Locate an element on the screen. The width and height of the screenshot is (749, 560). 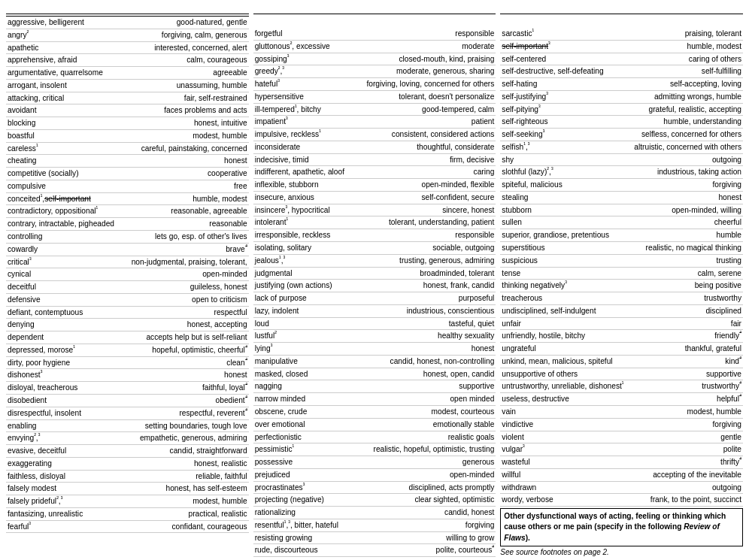
table-row: withdrawnoutgoing is located at coordinates (621, 489).